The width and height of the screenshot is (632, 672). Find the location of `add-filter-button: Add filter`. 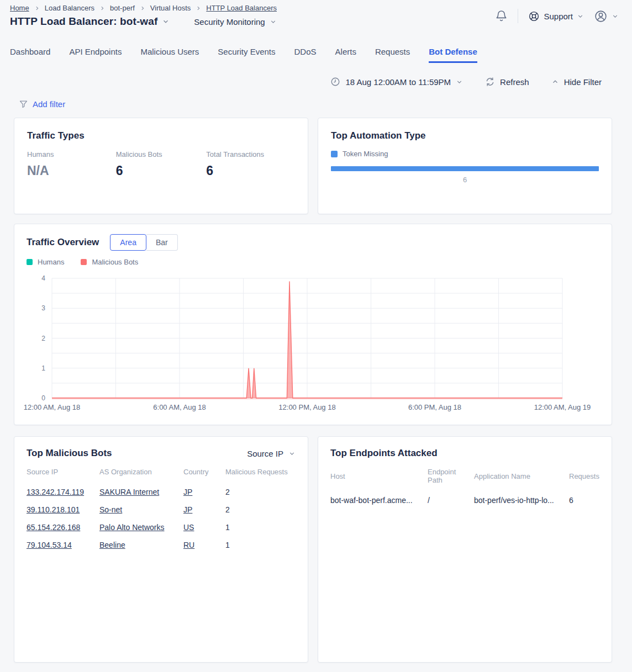

add-filter-button: Add filter is located at coordinates (42, 104).